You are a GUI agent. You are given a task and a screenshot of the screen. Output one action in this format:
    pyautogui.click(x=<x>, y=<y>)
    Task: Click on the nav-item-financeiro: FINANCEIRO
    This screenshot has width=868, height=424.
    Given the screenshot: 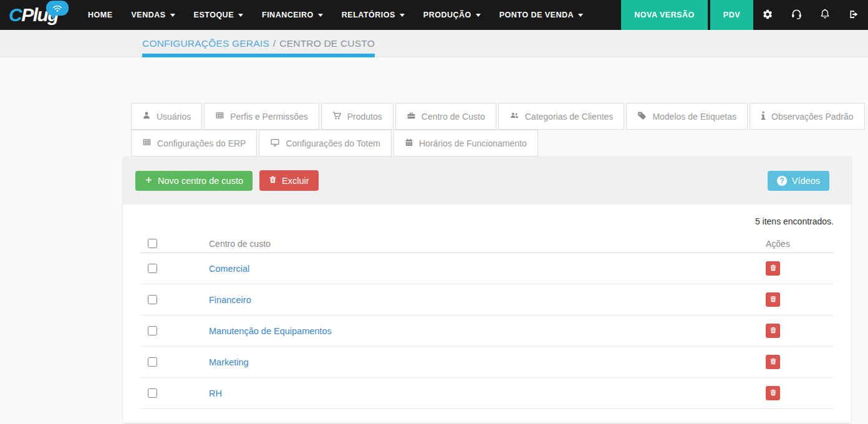 What is the action you would take?
    pyautogui.click(x=292, y=15)
    